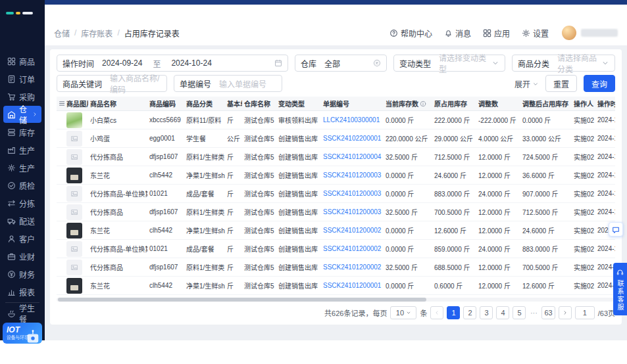  Describe the element at coordinates (495, 231) in the screenshot. I see `cell-text: 12.0000 斤` at that location.